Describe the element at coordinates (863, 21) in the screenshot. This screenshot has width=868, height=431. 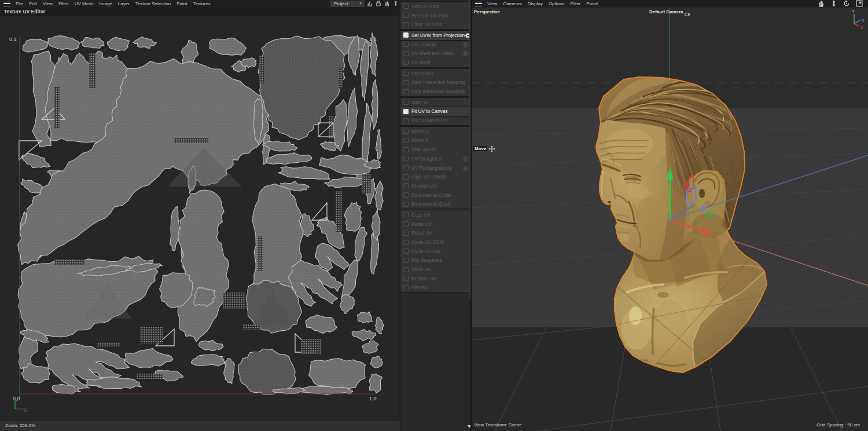
I see `svg-text: Z` at that location.